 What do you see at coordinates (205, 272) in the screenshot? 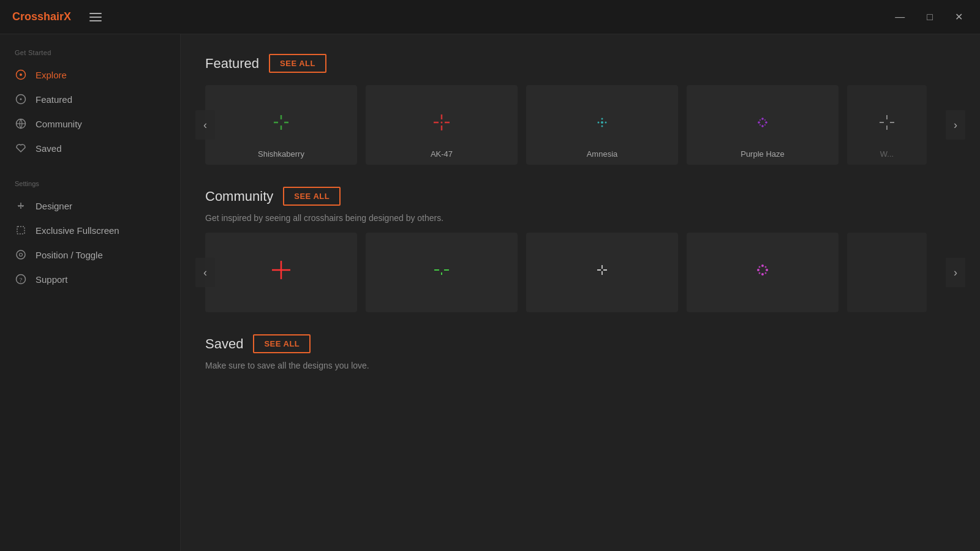
I see `community-prev-button: ‹` at bounding box center [205, 272].